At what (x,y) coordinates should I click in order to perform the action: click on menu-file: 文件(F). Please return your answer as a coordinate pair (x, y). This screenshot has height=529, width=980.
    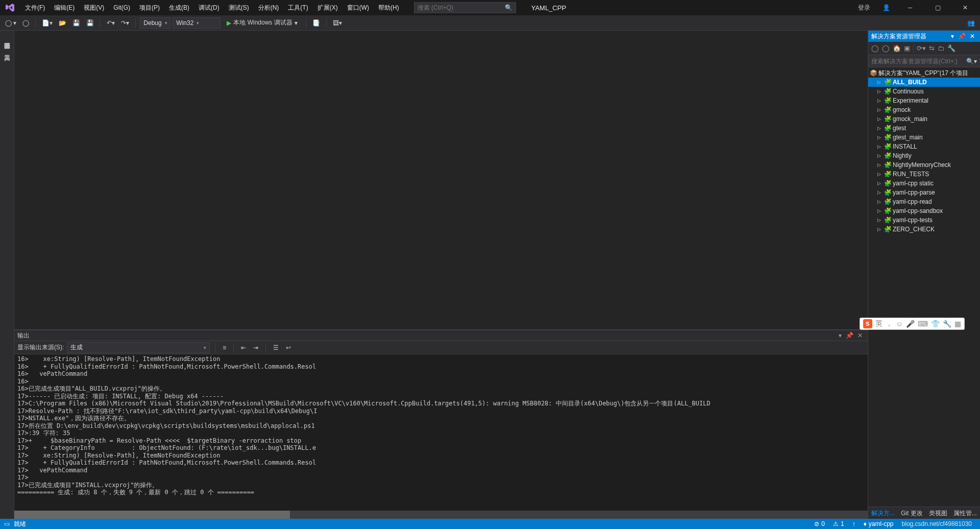
    Looking at the image, I should click on (35, 8).